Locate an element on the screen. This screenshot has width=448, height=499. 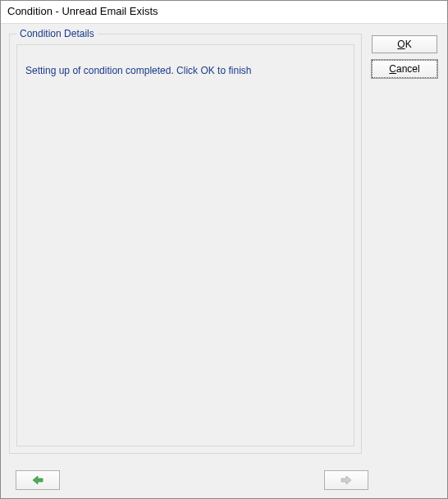
nav-button-panel is located at coordinates (189, 480).